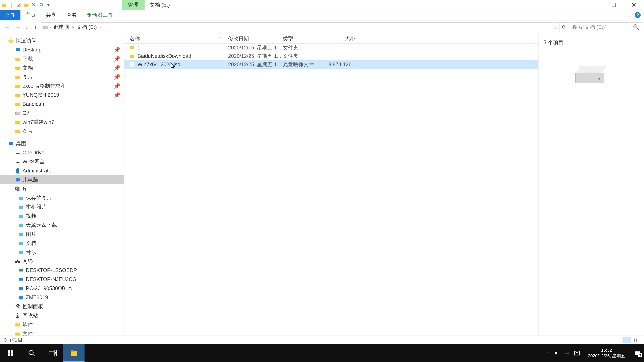  I want to click on tree-library-item: 本机照片, so click(62, 207).